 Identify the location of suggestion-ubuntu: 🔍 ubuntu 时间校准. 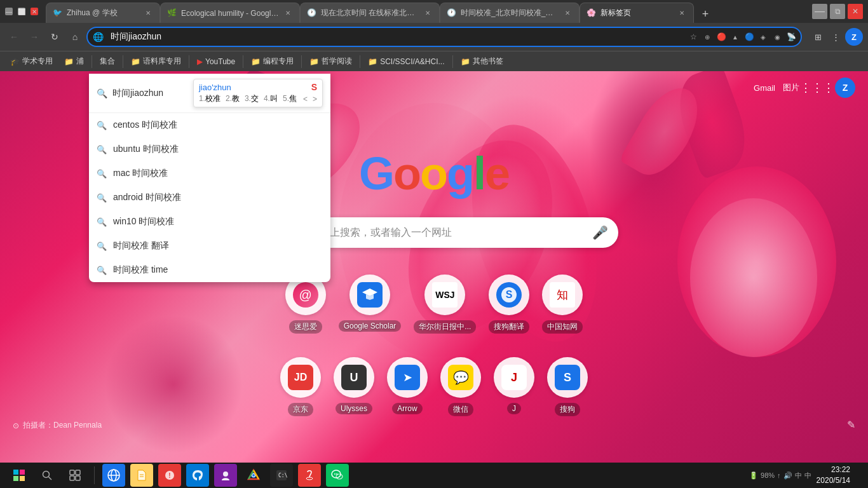
(210, 149).